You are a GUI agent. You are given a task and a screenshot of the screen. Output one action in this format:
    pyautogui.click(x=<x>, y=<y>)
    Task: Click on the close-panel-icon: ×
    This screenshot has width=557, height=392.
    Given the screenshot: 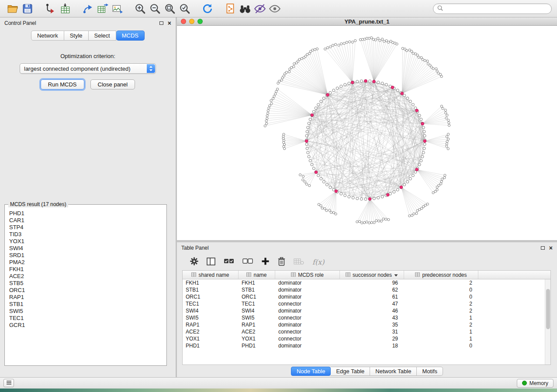 What is the action you would take?
    pyautogui.click(x=170, y=23)
    